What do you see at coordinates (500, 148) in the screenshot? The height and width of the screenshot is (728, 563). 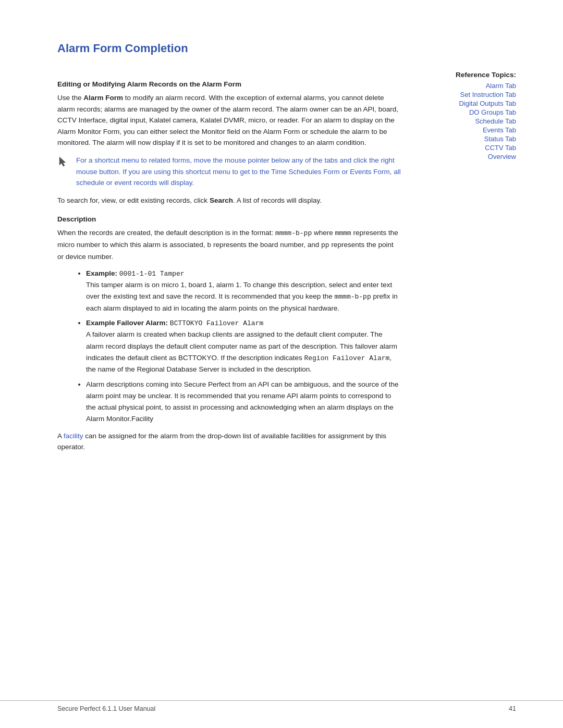 I see `sidebar-link-cctv-tab: CCTV Tab` at bounding box center [500, 148].